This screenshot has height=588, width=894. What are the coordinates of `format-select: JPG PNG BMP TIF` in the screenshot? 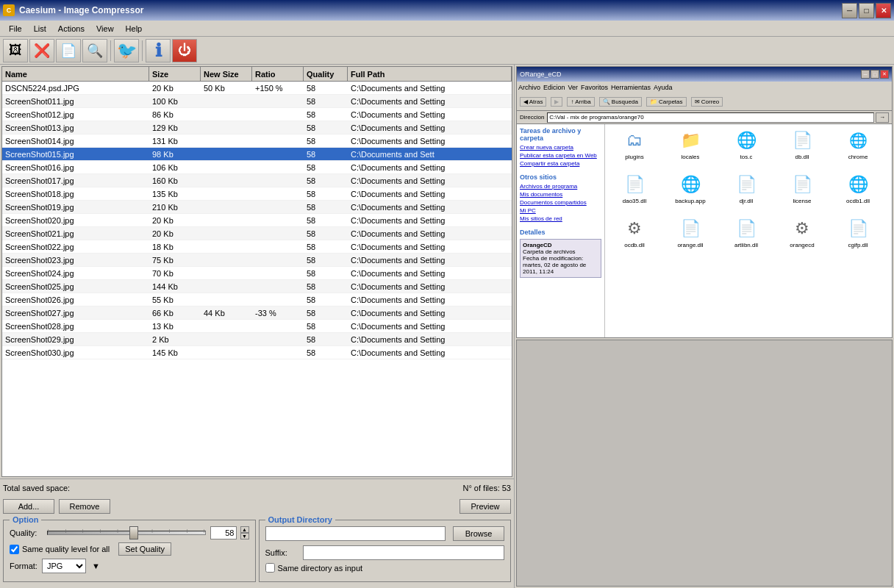 It's located at (64, 566).